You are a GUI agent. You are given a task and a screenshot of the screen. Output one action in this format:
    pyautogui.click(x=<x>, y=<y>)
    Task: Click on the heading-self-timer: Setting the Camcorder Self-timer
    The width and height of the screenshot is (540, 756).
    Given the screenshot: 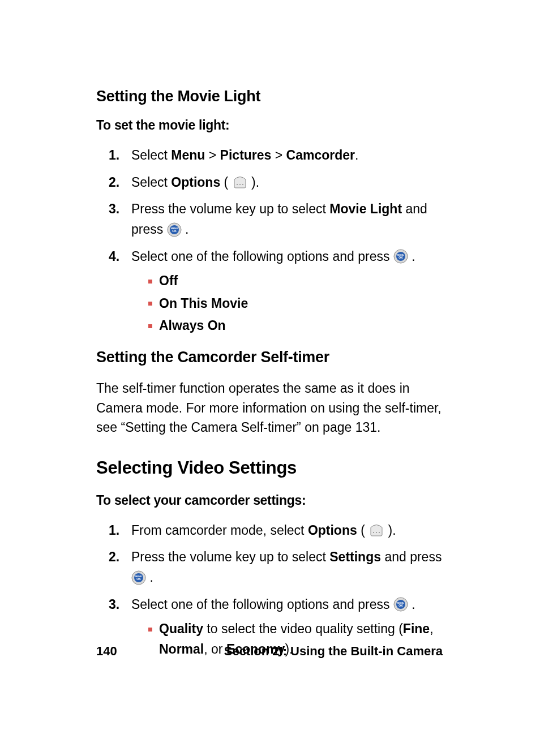 What is the action you would take?
    pyautogui.click(x=270, y=358)
    